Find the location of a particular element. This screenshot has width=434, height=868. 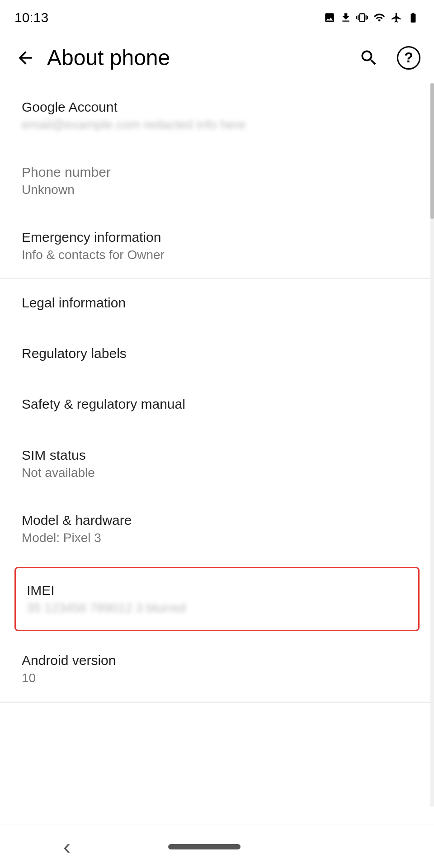

list-item-legal-information: Legal information is located at coordinates (217, 304).